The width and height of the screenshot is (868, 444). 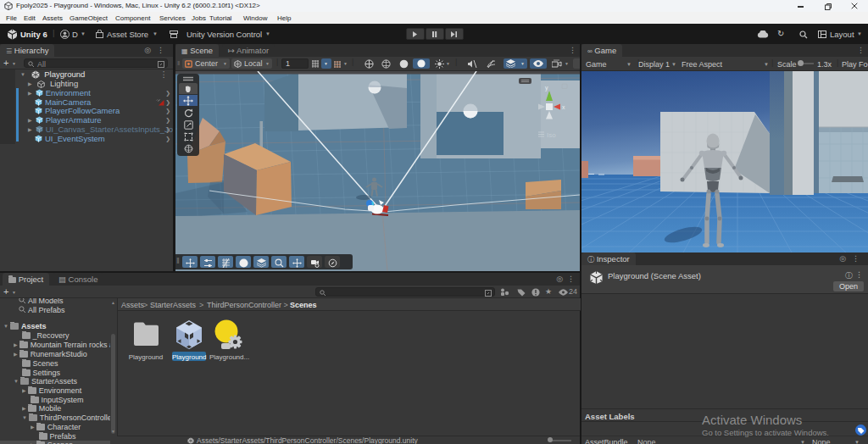 What do you see at coordinates (564, 107) in the screenshot?
I see `svg-text: x` at bounding box center [564, 107].